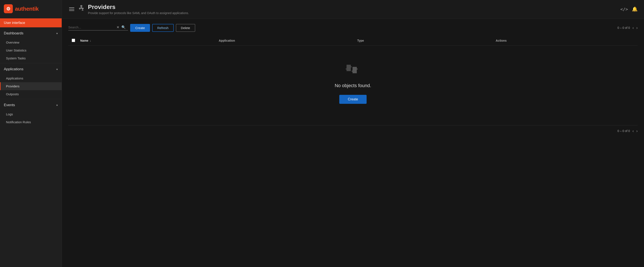 Image resolution: width=644 pixels, height=267 pixels. What do you see at coordinates (138, 13) in the screenshot?
I see `page-subtitle: Provide support for protocols like SAML …` at bounding box center [138, 13].